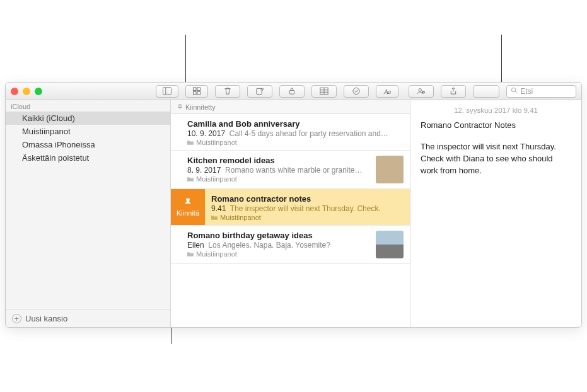 This screenshot has width=587, height=392. What do you see at coordinates (295, 124) in the screenshot?
I see `note-title: Camilla and Bob anniversary` at bounding box center [295, 124].